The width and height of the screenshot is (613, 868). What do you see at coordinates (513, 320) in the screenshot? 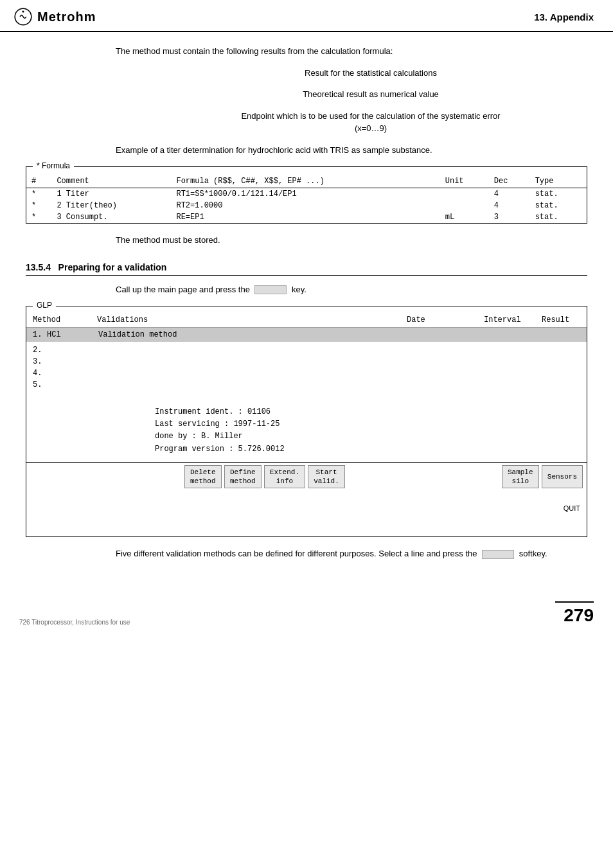
I see `glp-col-interval-header: Interval` at bounding box center [513, 320].